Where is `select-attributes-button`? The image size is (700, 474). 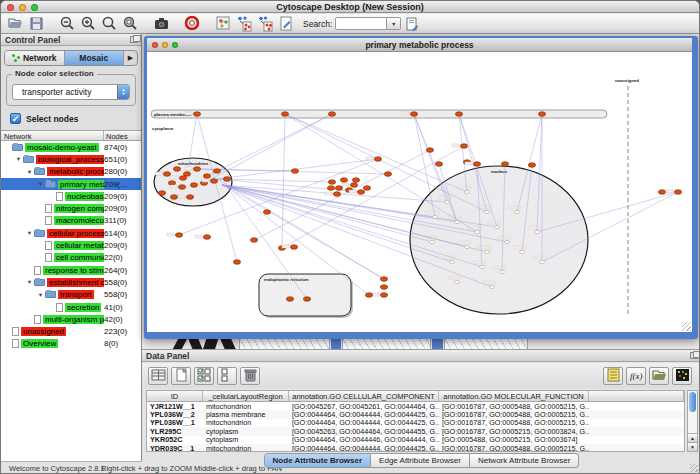 select-attributes-button is located at coordinates (204, 376).